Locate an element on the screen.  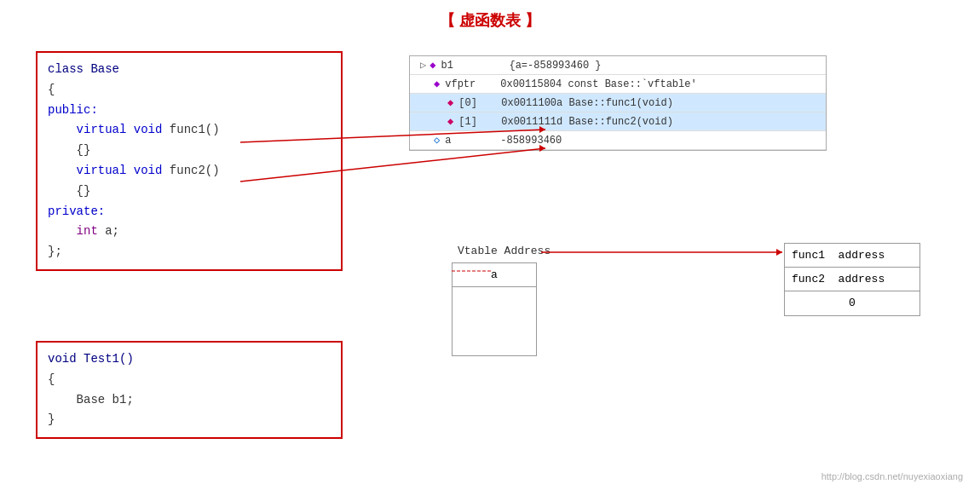
debug-panel: ▷ ◆ b1 {a=-858993460 } ◆ vfptr 0x0011580… is located at coordinates (618, 103).